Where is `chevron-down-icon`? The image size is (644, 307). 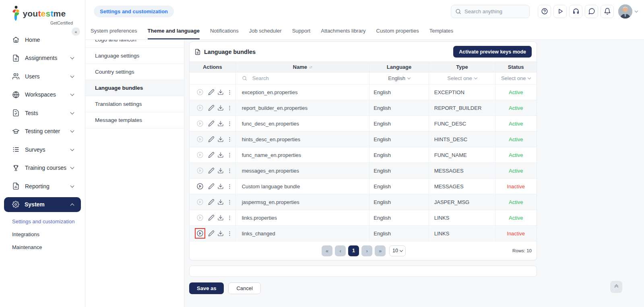
chevron-down-icon is located at coordinates (72, 149).